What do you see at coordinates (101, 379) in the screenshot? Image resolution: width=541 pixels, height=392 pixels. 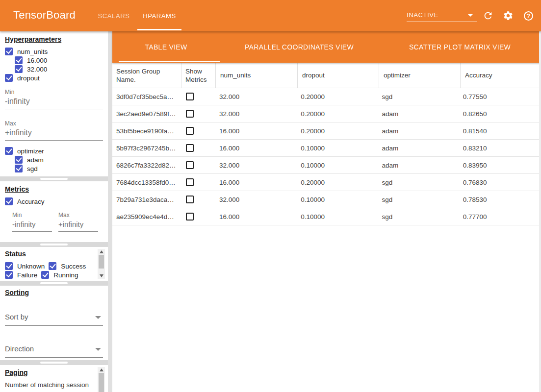 I see `paging-scrollbar` at bounding box center [101, 379].